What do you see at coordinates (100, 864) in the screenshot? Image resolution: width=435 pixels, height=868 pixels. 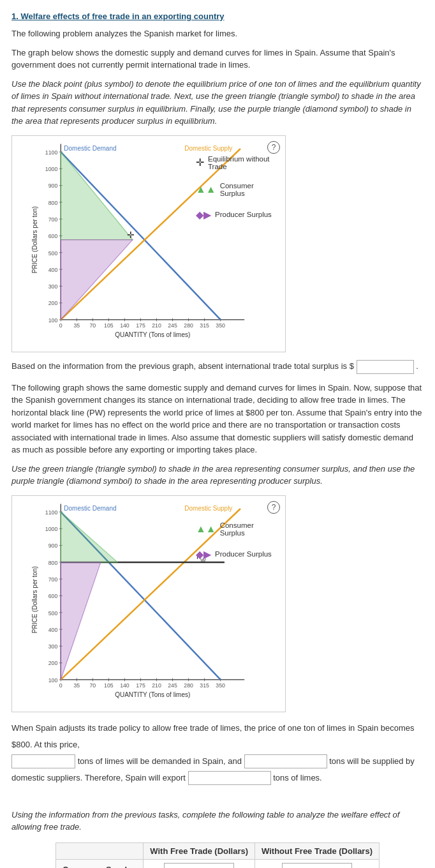 I see `consumer-surplus-label: Consumer Surplus` at bounding box center [100, 864].